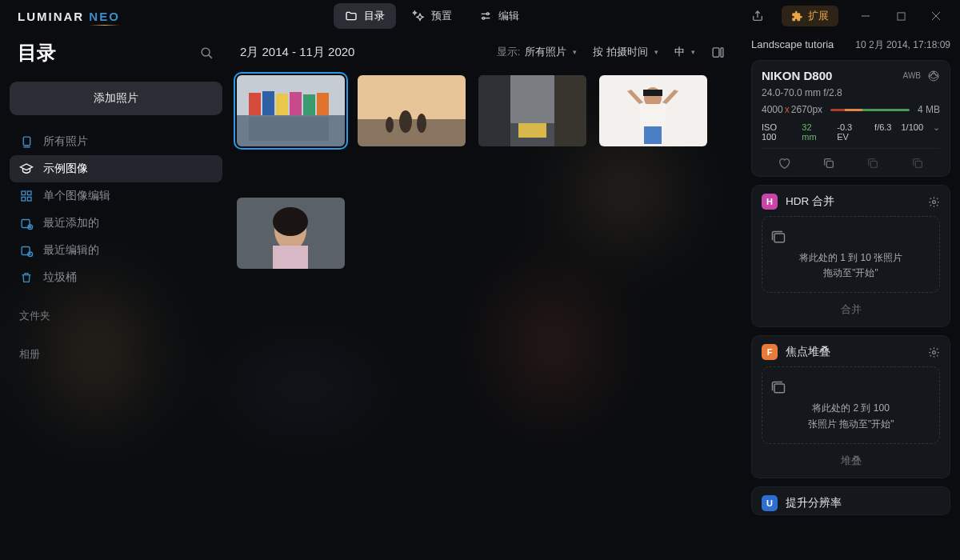  I want to click on filter-size: 中 ▾, so click(685, 52).